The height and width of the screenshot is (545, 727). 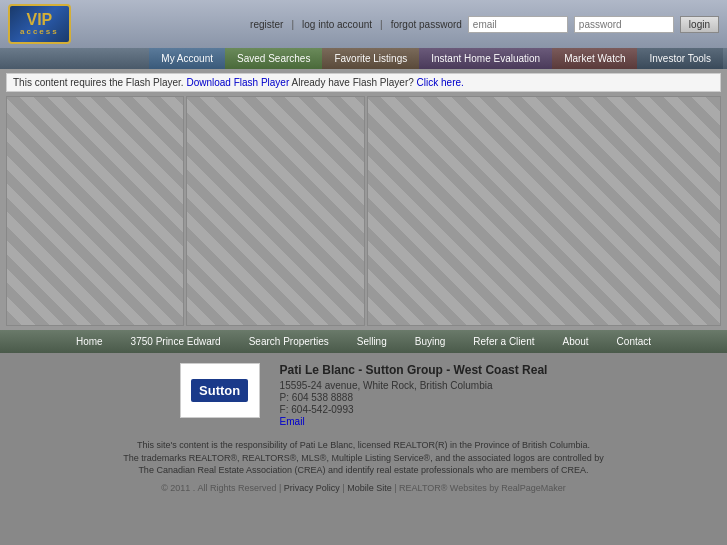 I want to click on disclaimer: This site's content is the responsibilit…, so click(x=364, y=458).